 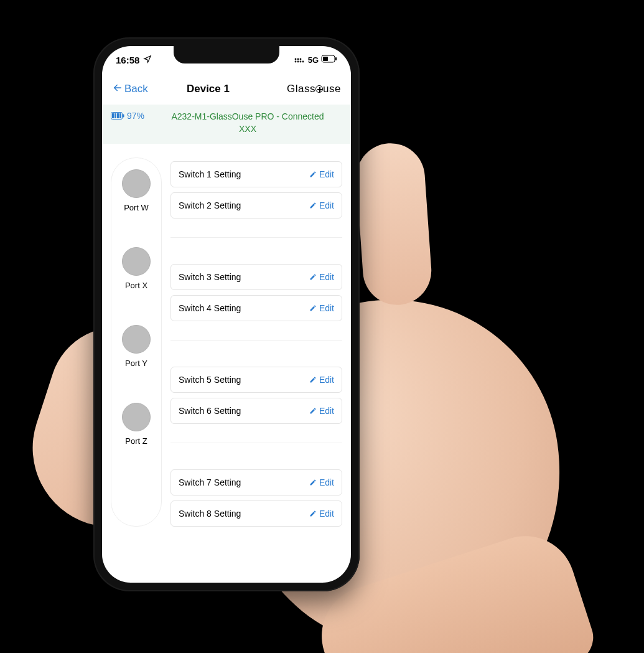 I want to click on port-label: Port X, so click(x=136, y=285).